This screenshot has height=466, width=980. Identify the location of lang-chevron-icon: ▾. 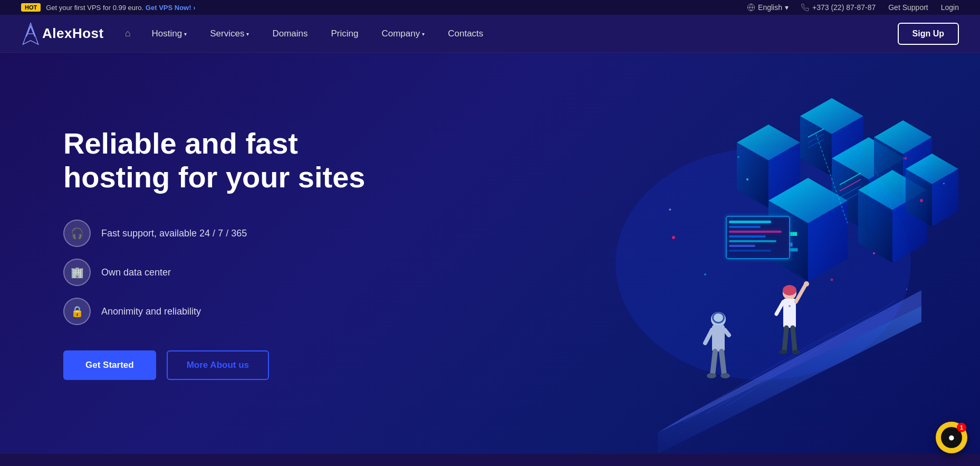
(787, 7).